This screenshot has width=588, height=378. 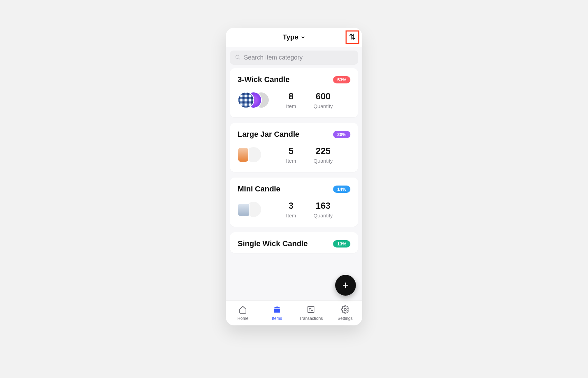 What do you see at coordinates (346, 285) in the screenshot?
I see `add-button: +` at bounding box center [346, 285].